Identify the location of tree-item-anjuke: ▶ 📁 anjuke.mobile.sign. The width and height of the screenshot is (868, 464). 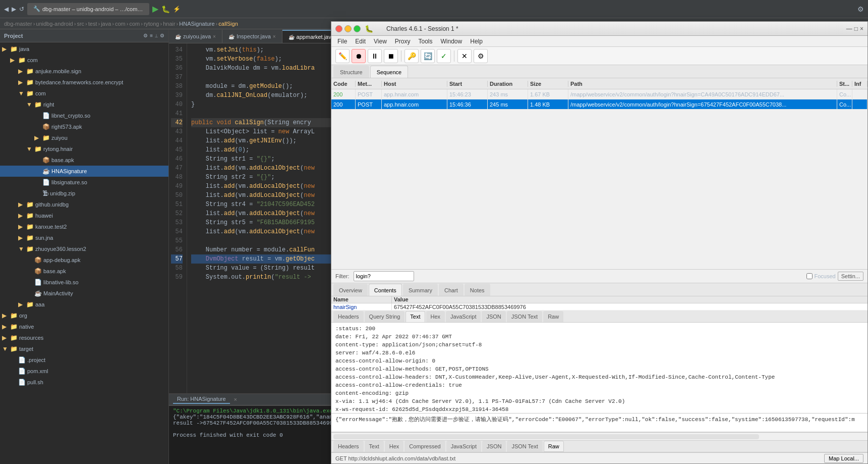
(84, 71).